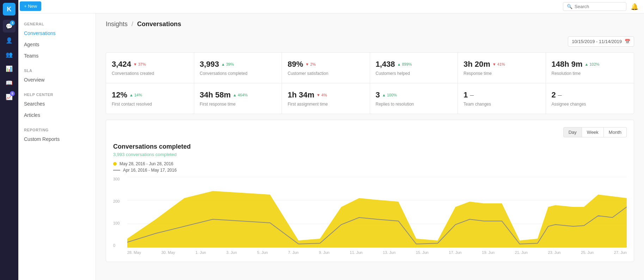 This screenshot has height=280, width=644. Describe the element at coordinates (12, 94) in the screenshot. I see `reports-badge: 5` at that location.